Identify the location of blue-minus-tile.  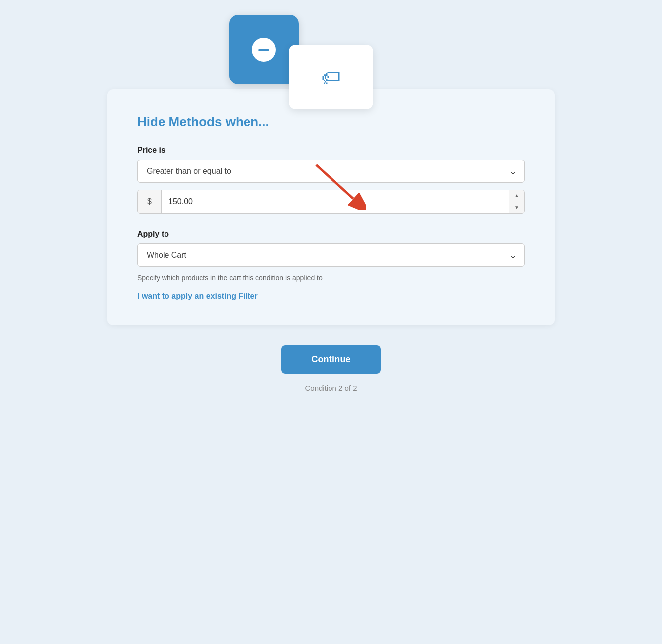
(264, 50).